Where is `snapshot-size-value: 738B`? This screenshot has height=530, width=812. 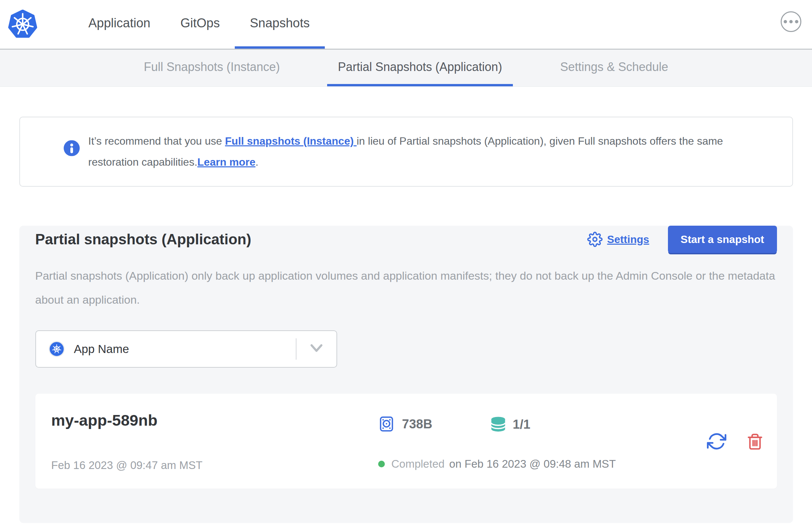 snapshot-size-value: 738B is located at coordinates (418, 424).